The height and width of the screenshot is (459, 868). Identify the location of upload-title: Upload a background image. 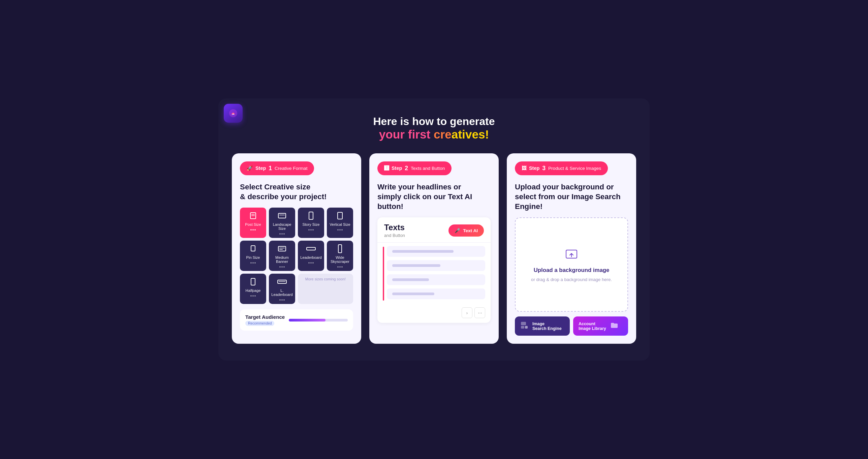
(571, 270).